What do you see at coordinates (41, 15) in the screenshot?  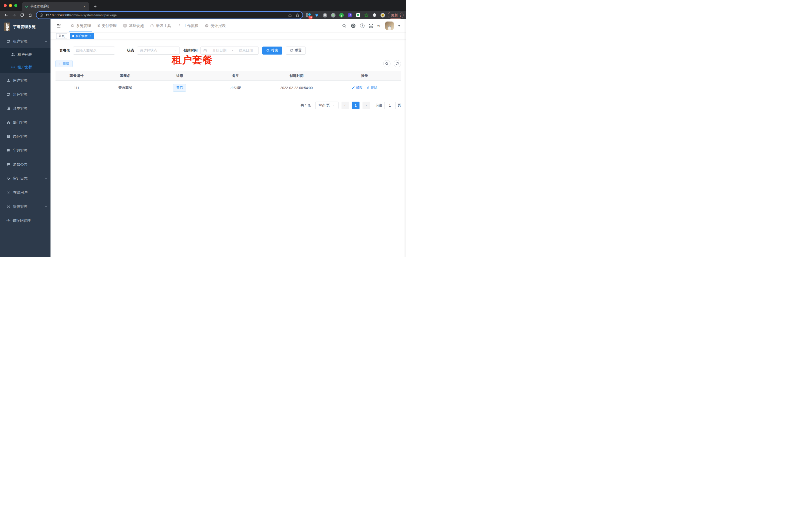 I see `site-info-icon` at bounding box center [41, 15].